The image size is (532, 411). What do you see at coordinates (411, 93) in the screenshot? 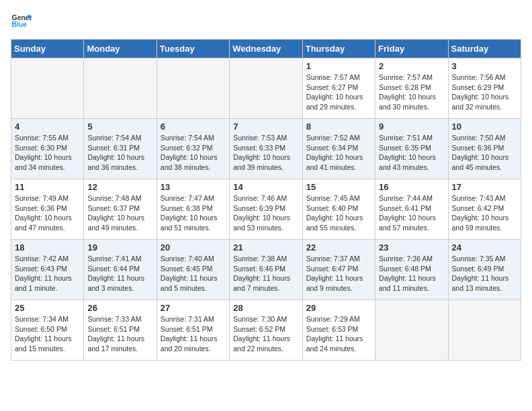
I see `day-info: Sunrise: 7:57 AM Sunset: 6:28 PM Dayligh…` at bounding box center [411, 93].